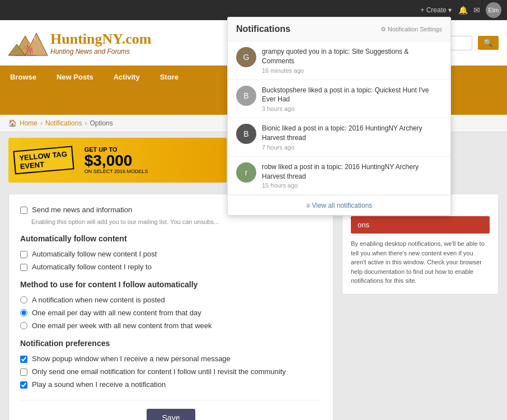 The image size is (507, 420). What do you see at coordinates (494, 10) in the screenshot?
I see `avatar: Elm` at bounding box center [494, 10].